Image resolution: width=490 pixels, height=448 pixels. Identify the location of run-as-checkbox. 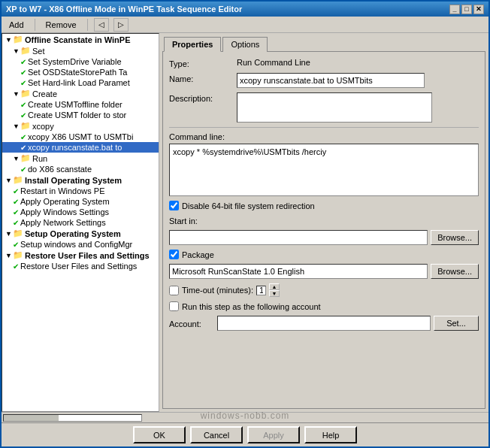
(174, 307).